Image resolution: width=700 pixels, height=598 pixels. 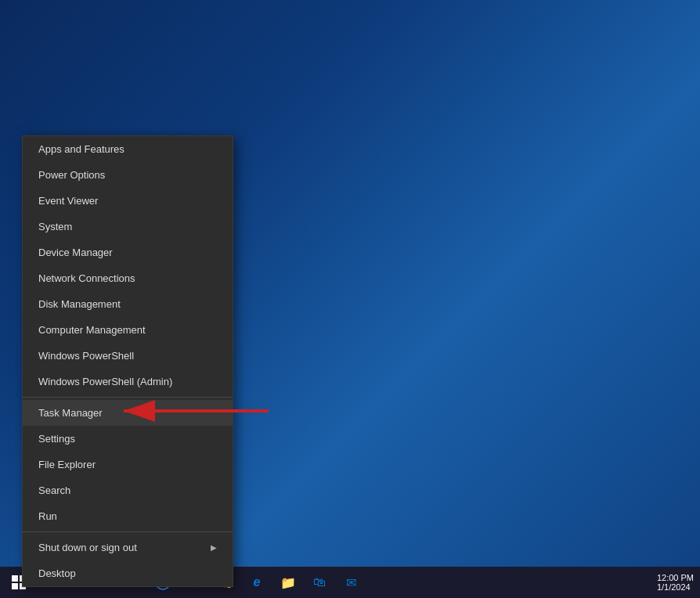 What do you see at coordinates (128, 548) in the screenshot?
I see `menu-item-shut-down: Shut down or sign out▶` at bounding box center [128, 548].